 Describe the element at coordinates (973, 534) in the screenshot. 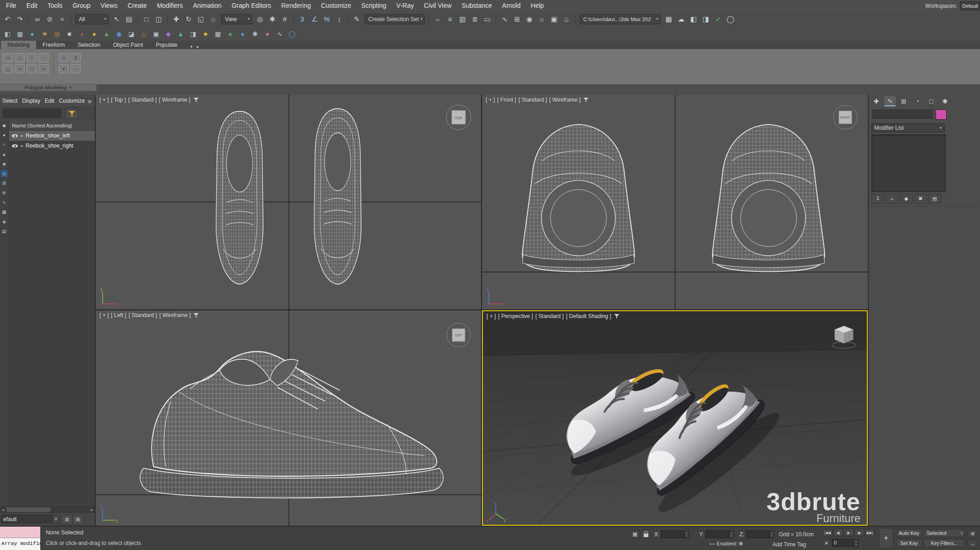

I see `zoom-icon: ⊕` at that location.